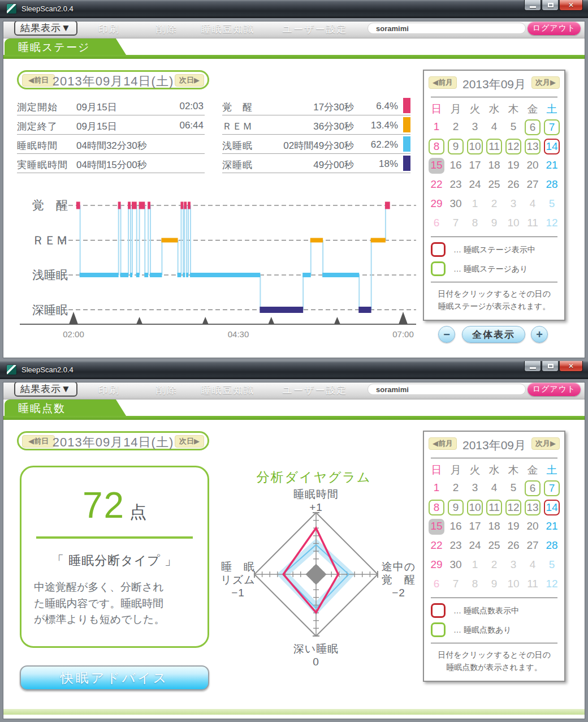 This screenshot has width=588, height=722. Describe the element at coordinates (55, 407) in the screenshot. I see `tab-sleep-score: 睡眠点数` at that location.